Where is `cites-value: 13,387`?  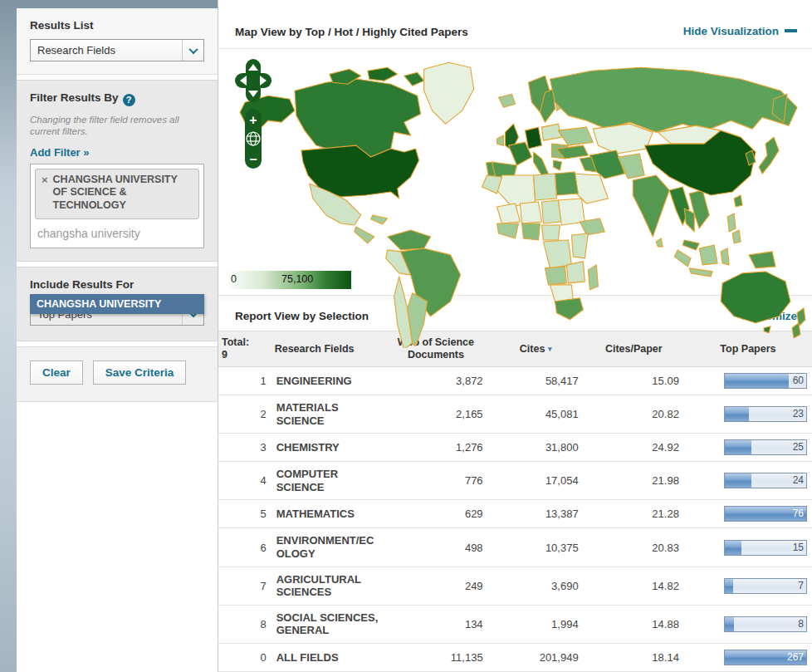 cites-value: 13,387 is located at coordinates (536, 514).